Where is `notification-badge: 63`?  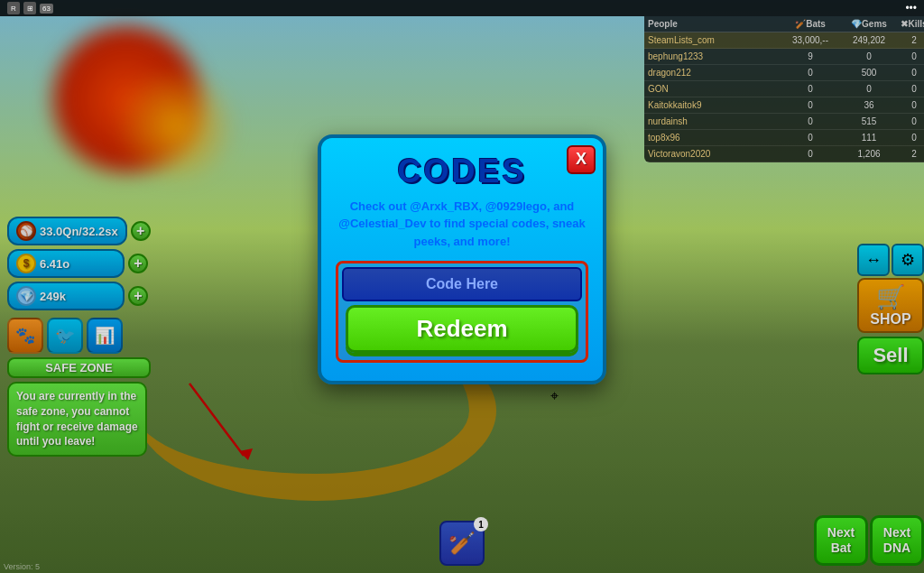 notification-badge: 63 is located at coordinates (47, 9).